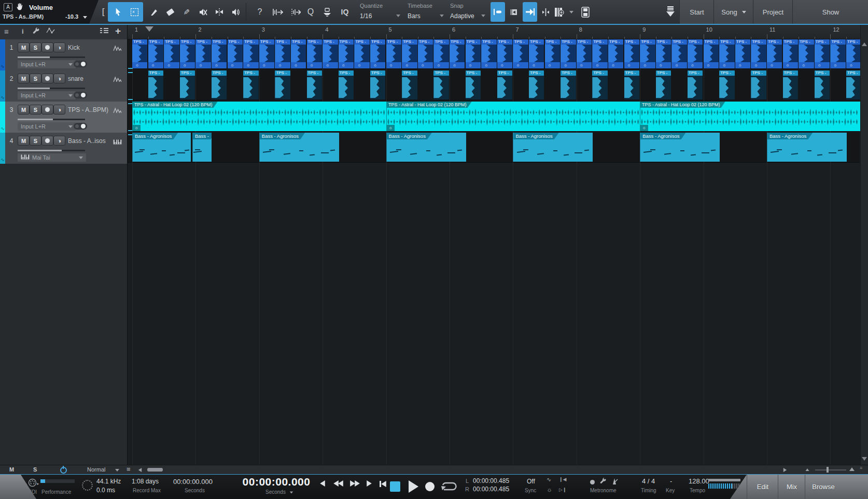 The width and height of the screenshot is (868, 499). What do you see at coordinates (744, 12) in the screenshot?
I see `song-dropdown-icon` at bounding box center [744, 12].